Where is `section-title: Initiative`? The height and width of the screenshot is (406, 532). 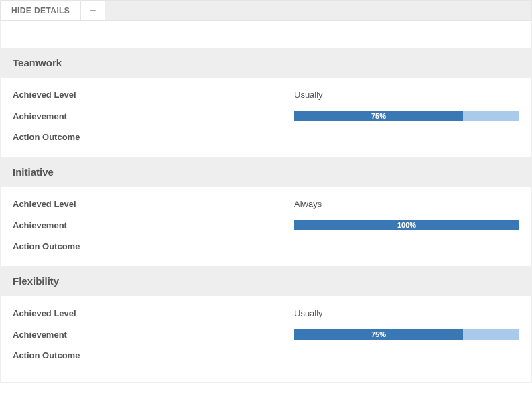 section-title: Initiative is located at coordinates (34, 172).